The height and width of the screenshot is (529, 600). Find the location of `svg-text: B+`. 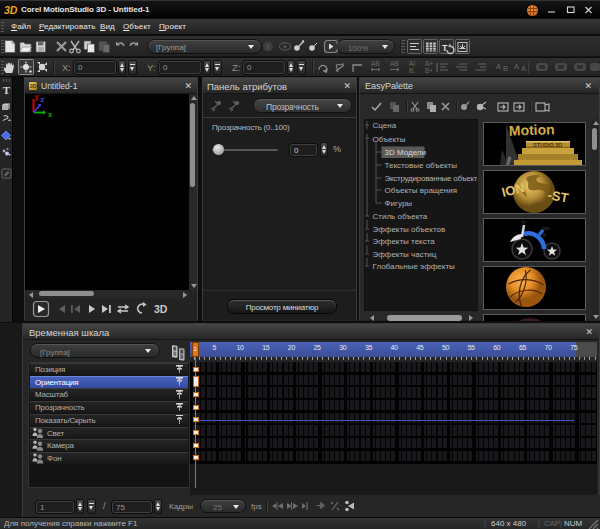

svg-text: B+ is located at coordinates (429, 70).